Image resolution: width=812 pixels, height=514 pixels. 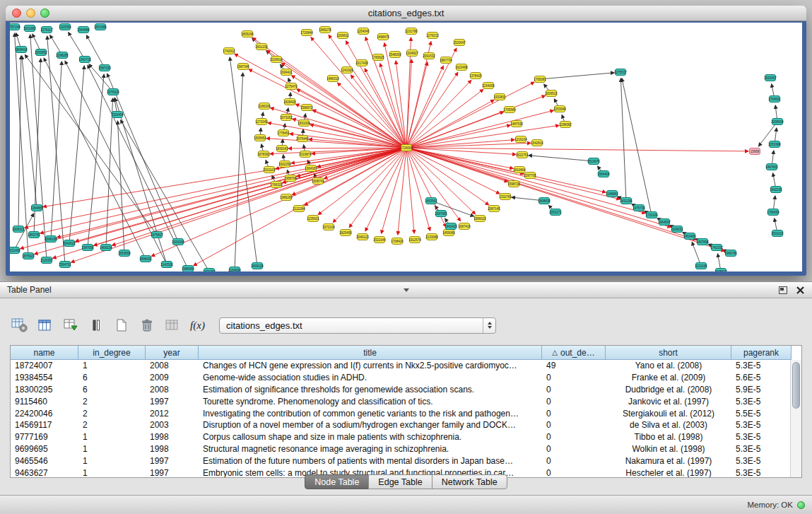 What do you see at coordinates (560, 109) in the screenshot?
I see `graph-node: 2253948` at bounding box center [560, 109].